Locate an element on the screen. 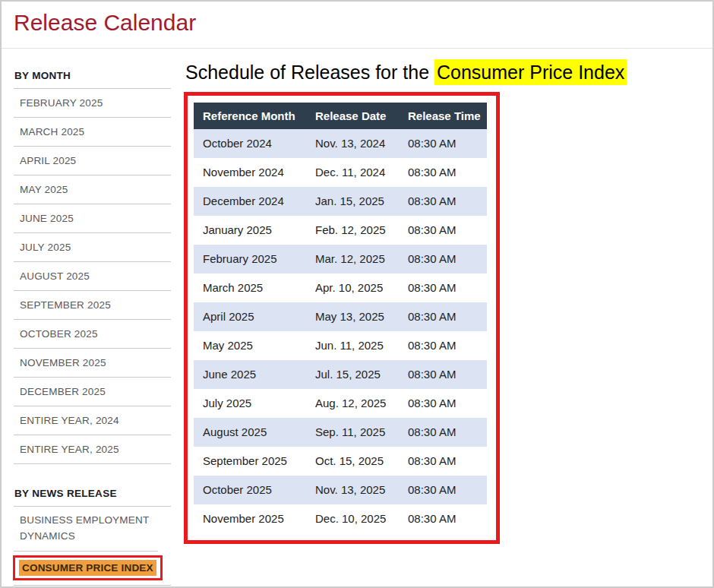 The height and width of the screenshot is (588, 714). cell-reference-month: May 2025 is located at coordinates (250, 346).